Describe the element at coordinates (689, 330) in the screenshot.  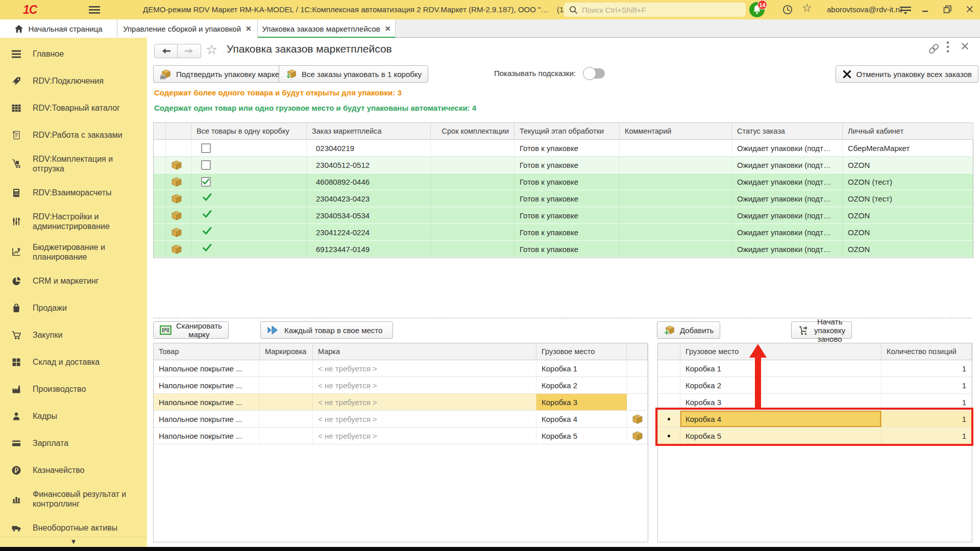
I see `add-place-button: Добавить` at that location.